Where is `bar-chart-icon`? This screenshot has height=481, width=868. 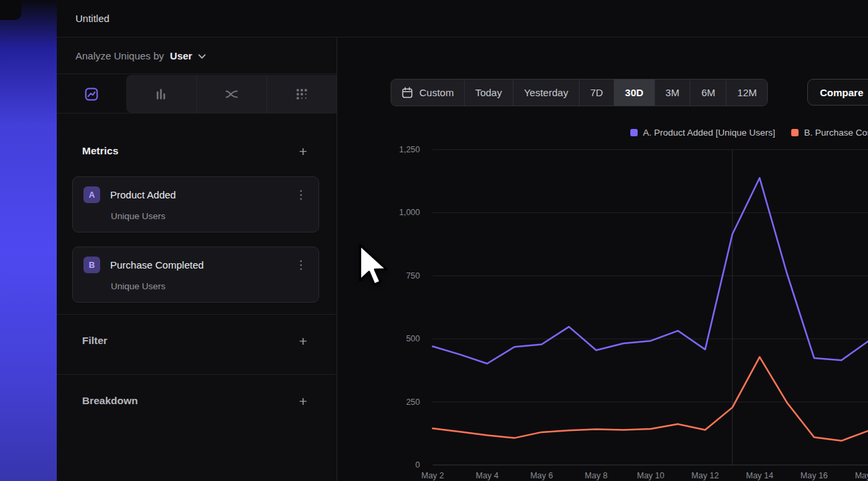 bar-chart-icon is located at coordinates (161, 94).